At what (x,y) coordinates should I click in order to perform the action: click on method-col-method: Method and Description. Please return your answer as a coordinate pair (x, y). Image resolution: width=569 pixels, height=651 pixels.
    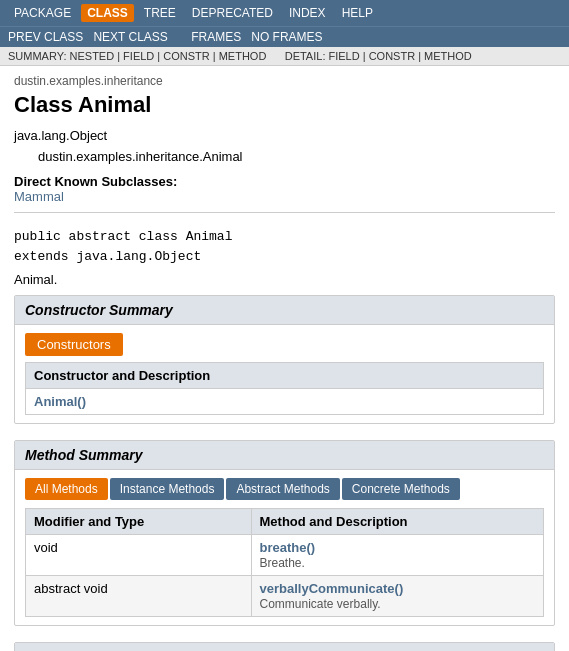
    Looking at the image, I should click on (398, 522).